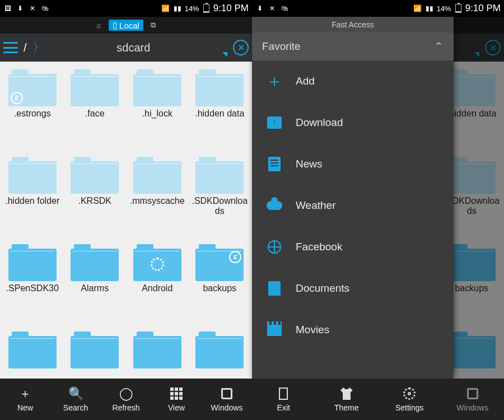  What do you see at coordinates (126, 48) in the screenshot?
I see `path-bar: / 〉 sdcard ✕` at bounding box center [126, 48].